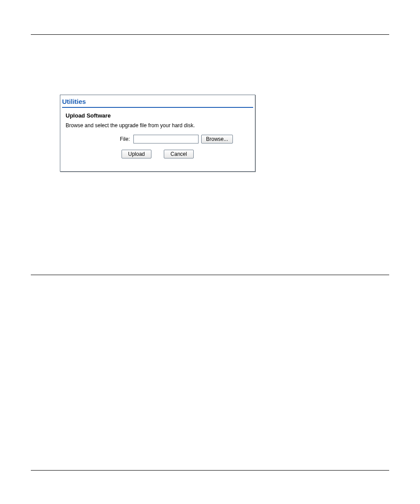 Image resolution: width=420 pixels, height=504 pixels. Describe the element at coordinates (158, 101) in the screenshot. I see `panel-title: Utilities` at that location.